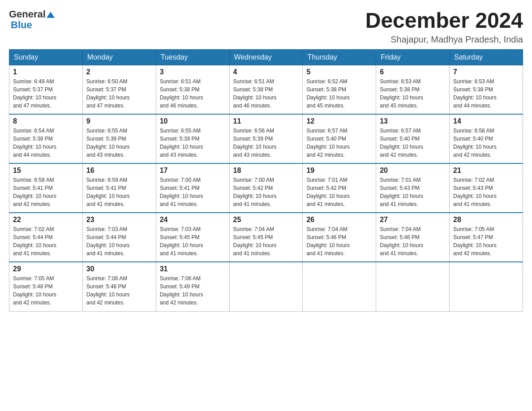 This screenshot has width=532, height=411. What do you see at coordinates (266, 57) in the screenshot?
I see `weekday-header-row: SundayMondayTuesdayWednesdayThursdayFrid…` at bounding box center [266, 57].